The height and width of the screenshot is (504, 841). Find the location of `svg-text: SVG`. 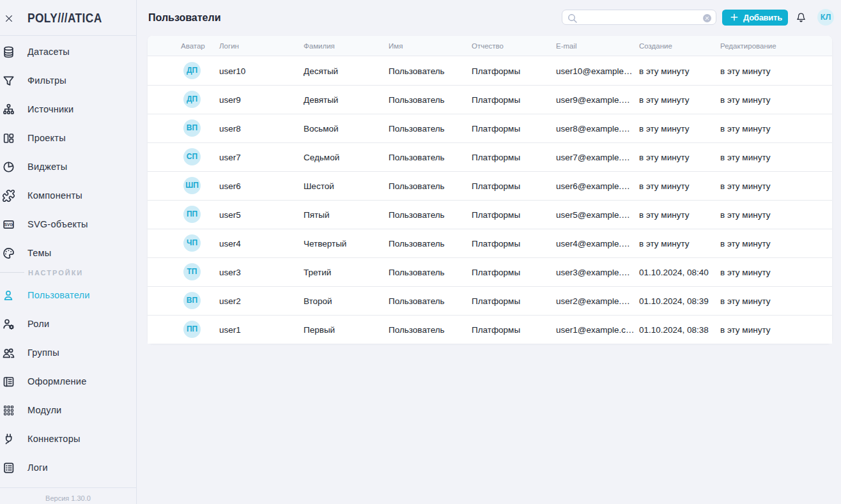

svg-text: SVG is located at coordinates (9, 225).